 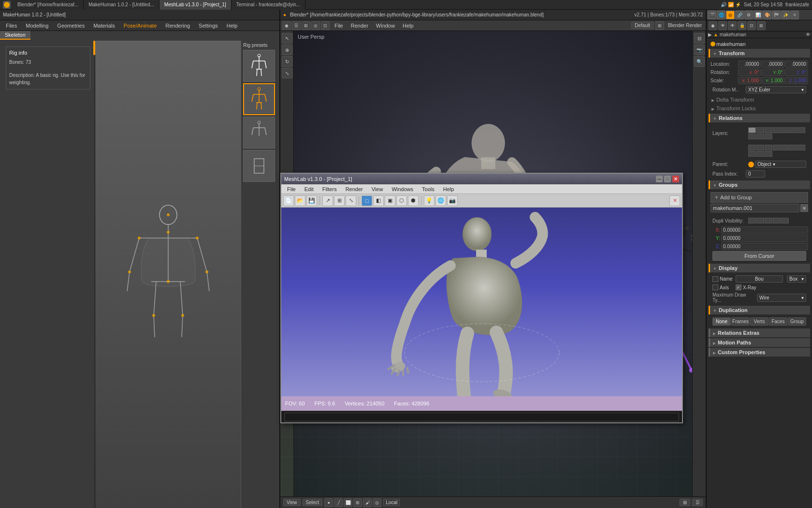 I want to click on mh-menu-help: Help, so click(x=232, y=26).